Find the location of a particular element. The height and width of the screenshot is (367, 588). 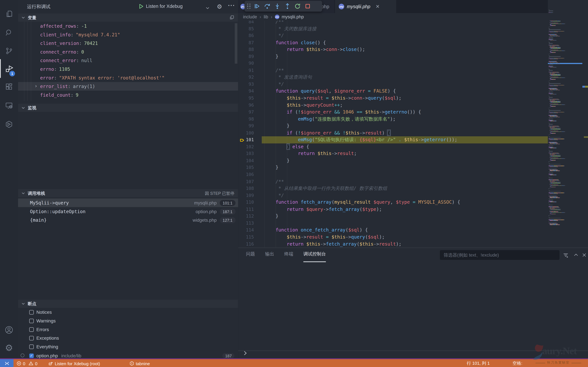

code-line-97: 97 if (!$ignore_err && 1046 == $this->ge… is located at coordinates (413, 112).